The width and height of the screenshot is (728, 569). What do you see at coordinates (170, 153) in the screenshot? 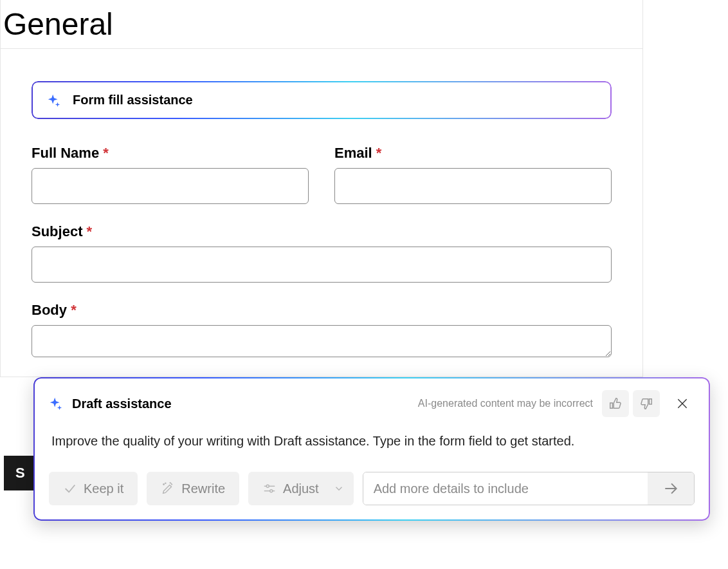
I see `full-name-label: Full Name *` at bounding box center [170, 153].